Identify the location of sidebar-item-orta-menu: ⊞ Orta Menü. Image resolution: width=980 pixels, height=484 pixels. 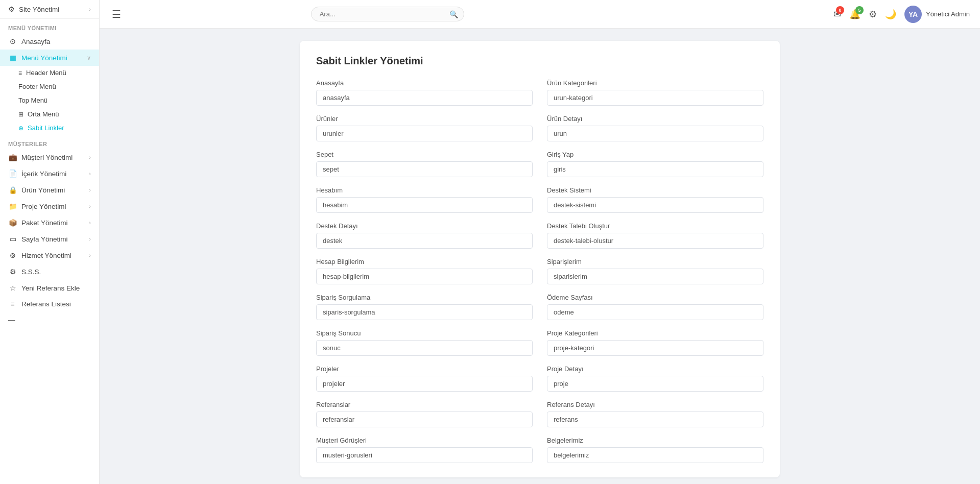
(57, 114).